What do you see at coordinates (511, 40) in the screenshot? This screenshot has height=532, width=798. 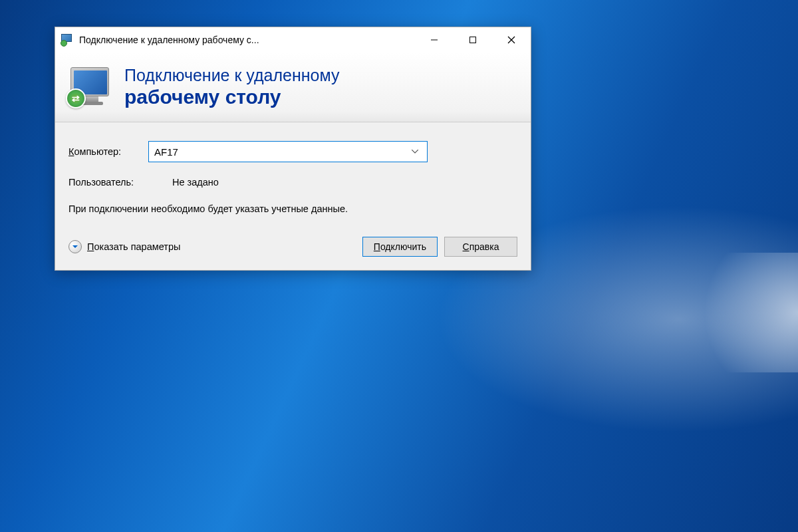 I see `close-button` at bounding box center [511, 40].